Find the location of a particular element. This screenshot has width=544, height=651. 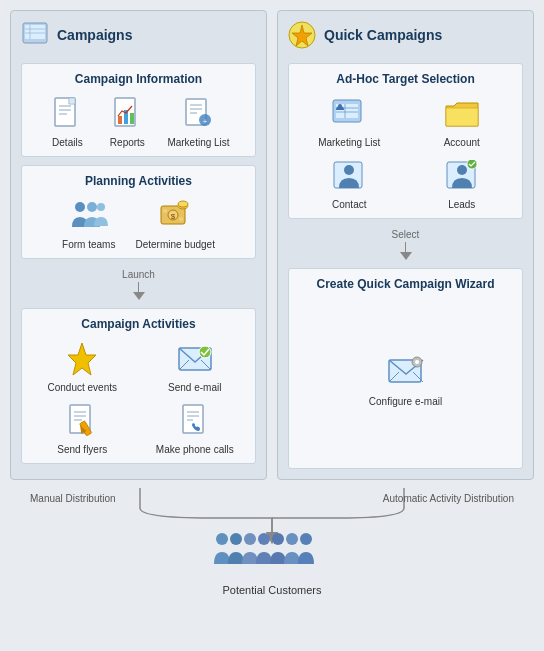

adhoc-icons: Marketing List Account is located at coordinates (406, 152).